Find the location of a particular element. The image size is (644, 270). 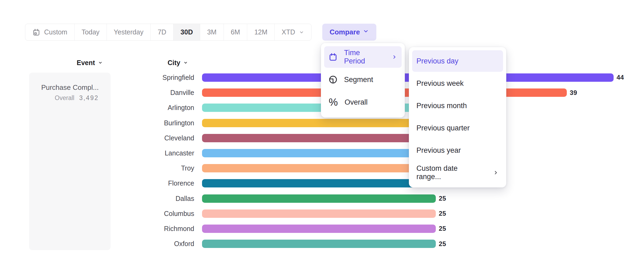

toolbar-item-label: Custom is located at coordinates (56, 32).